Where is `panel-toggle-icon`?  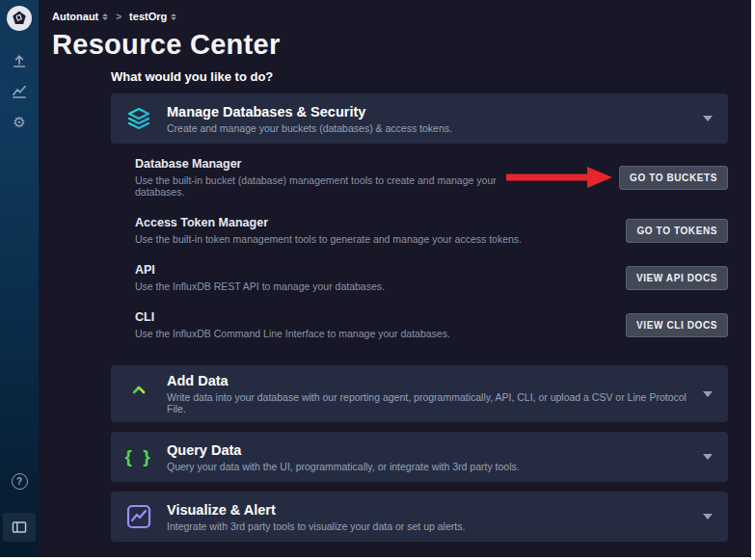
panel-toggle-icon is located at coordinates (19, 527).